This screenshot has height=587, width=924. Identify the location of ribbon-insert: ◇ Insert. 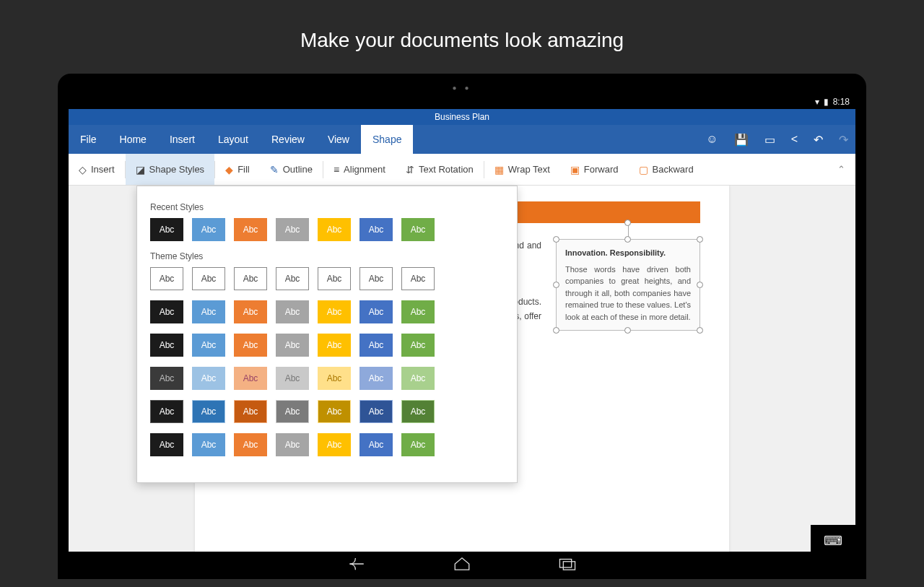
(97, 169).